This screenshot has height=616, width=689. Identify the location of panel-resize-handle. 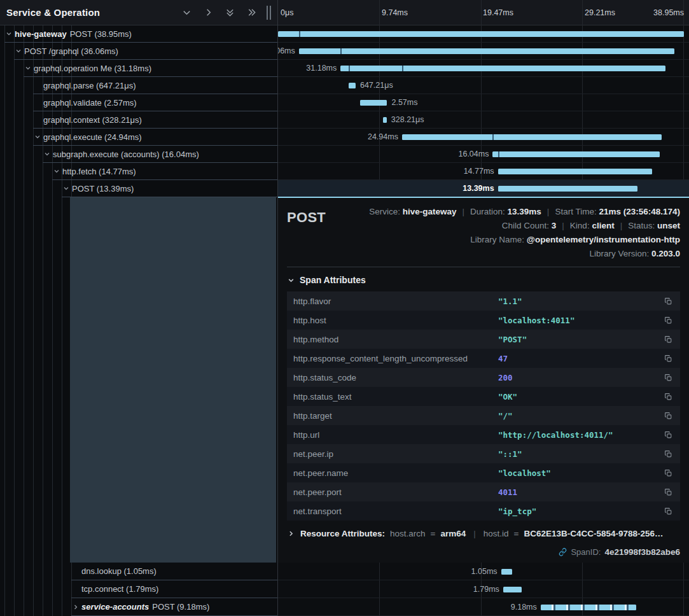
(268, 13).